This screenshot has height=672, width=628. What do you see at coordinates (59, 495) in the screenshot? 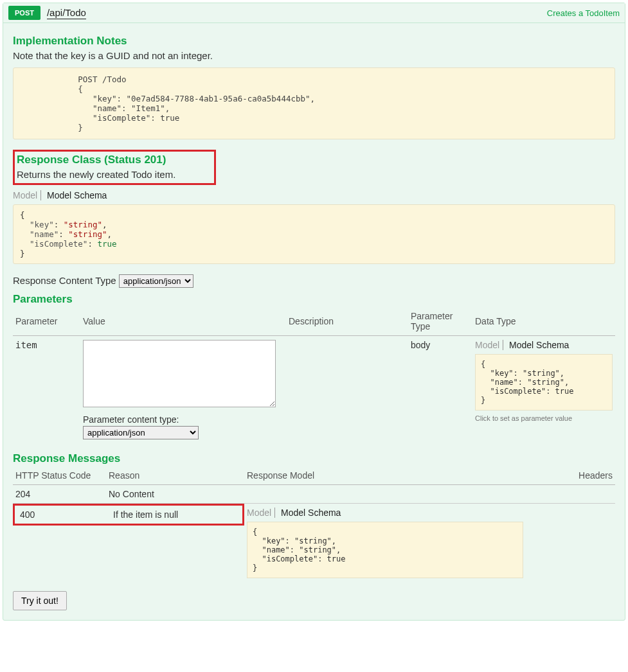
I see `response-status-code: 204` at bounding box center [59, 495].